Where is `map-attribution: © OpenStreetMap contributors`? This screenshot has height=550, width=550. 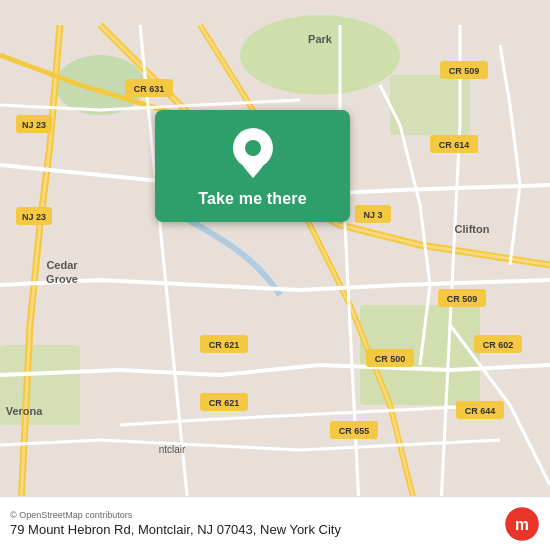 map-attribution: © OpenStreetMap contributors is located at coordinates (253, 515).